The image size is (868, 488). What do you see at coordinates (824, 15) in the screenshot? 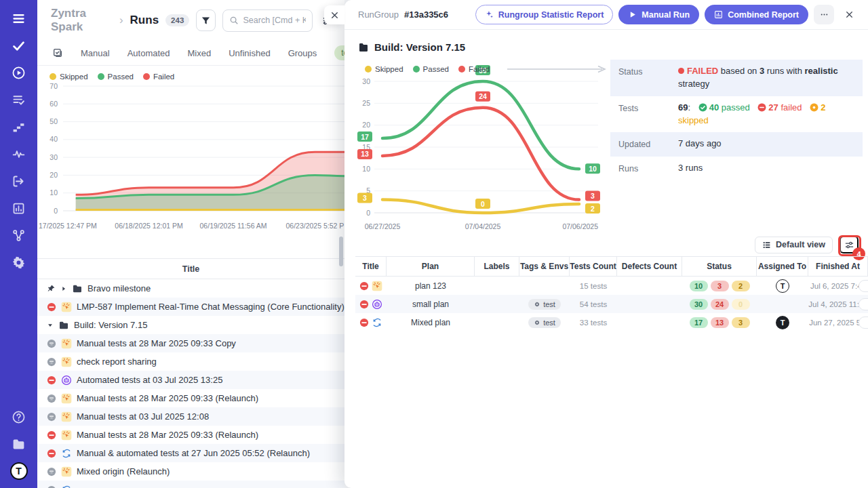
I see `more-actions-button` at bounding box center [824, 15].